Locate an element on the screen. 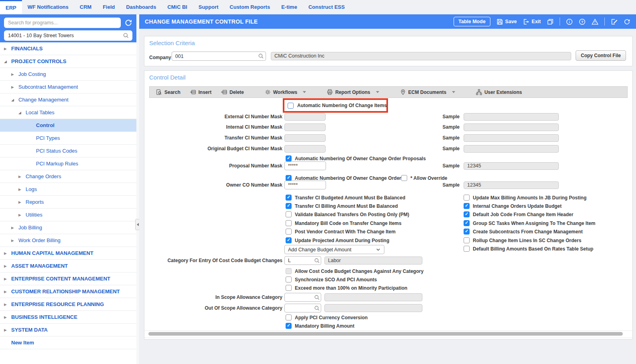 The height and width of the screenshot is (364, 636). sidebar-item-business-intelligence: BUSINESS INTELLIGENCE is located at coordinates (68, 317).